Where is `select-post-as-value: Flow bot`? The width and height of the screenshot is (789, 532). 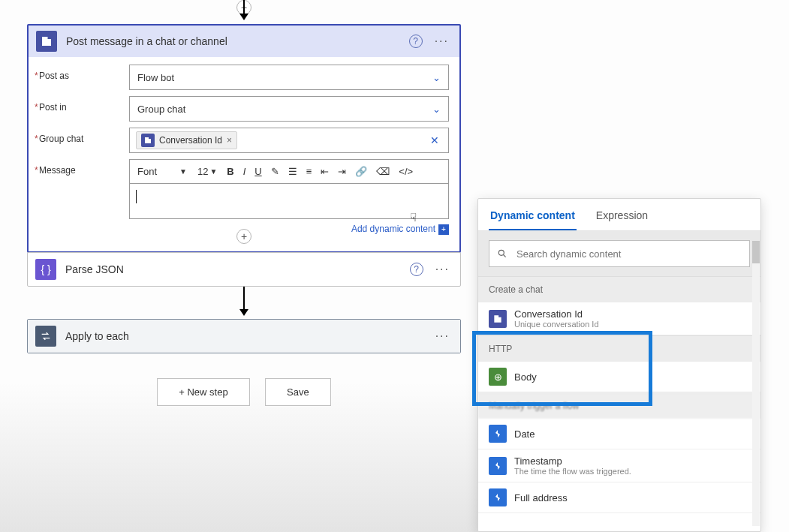
select-post-as-value: Flow bot is located at coordinates (156, 78).